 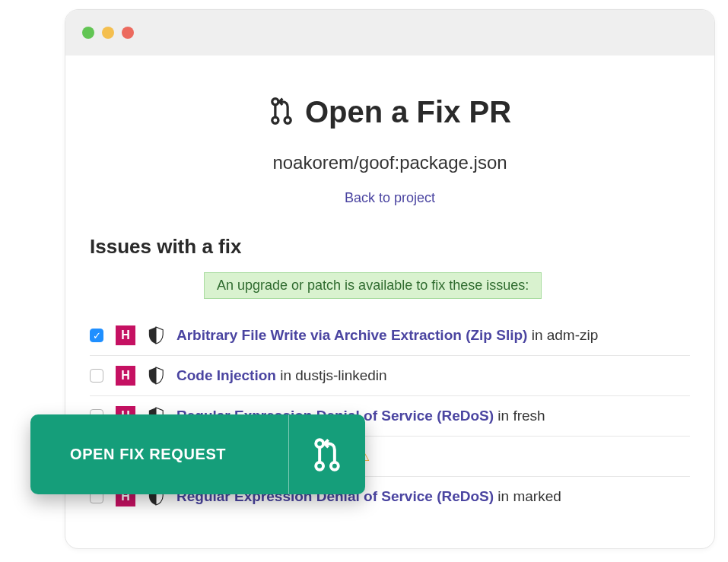 What do you see at coordinates (389, 163) in the screenshot?
I see `project-path: noakorem/goof:package.json` at bounding box center [389, 163].